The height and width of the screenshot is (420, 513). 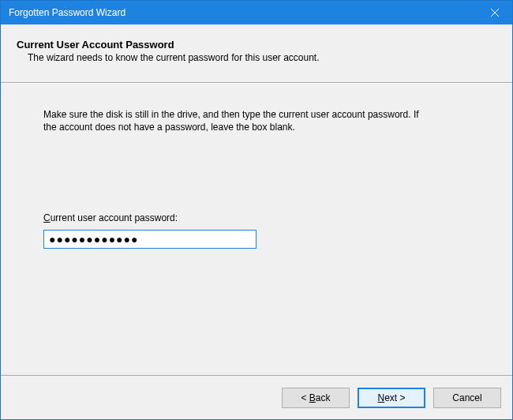 I want to click on page-title: Current User Account Password, so click(x=256, y=44).